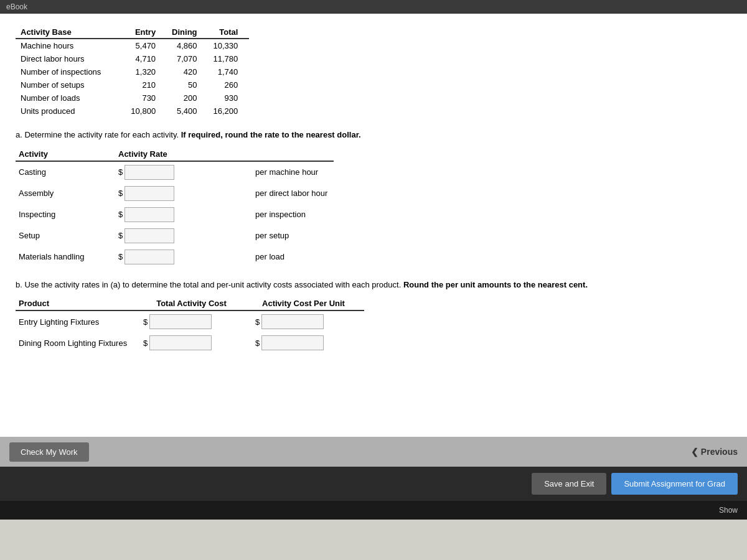 The image size is (747, 560). I want to click on row-dining: 5,400, so click(187, 111).